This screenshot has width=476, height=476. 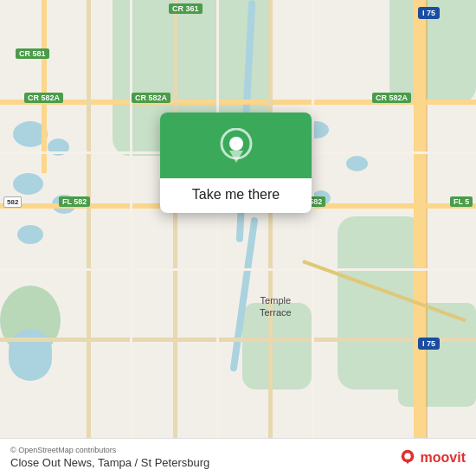 What do you see at coordinates (110, 457) in the screenshot?
I see `bottom-left: © OpenStreetMap contributors Close Out N…` at bounding box center [110, 457].